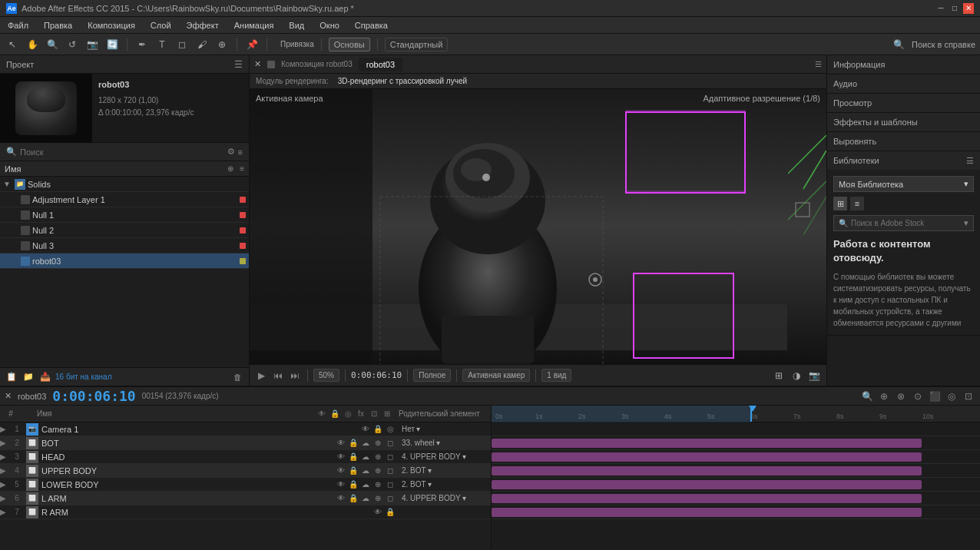 The image size is (980, 550). Describe the element at coordinates (968, 8) in the screenshot. I see `close-button: ✕` at that location.